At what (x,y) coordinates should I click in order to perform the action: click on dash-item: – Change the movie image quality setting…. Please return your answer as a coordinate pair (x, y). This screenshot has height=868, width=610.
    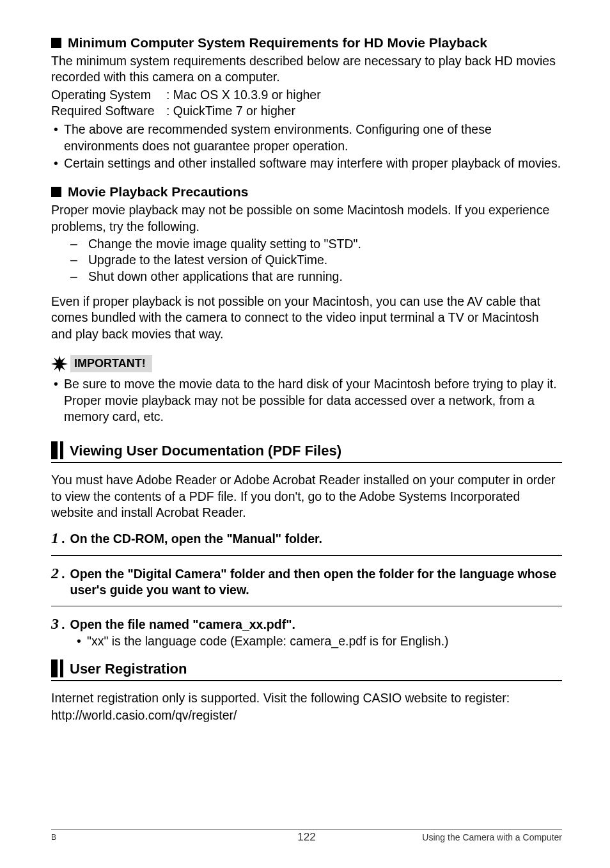
    Looking at the image, I should click on (316, 244).